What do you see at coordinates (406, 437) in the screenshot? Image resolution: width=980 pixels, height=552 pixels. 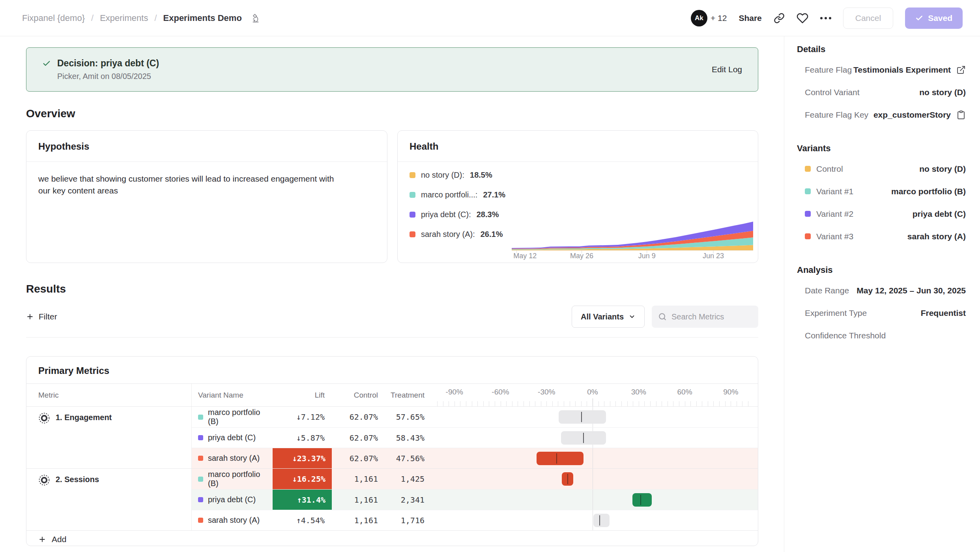 I see `treatment-value: 58.43%` at bounding box center [406, 437].